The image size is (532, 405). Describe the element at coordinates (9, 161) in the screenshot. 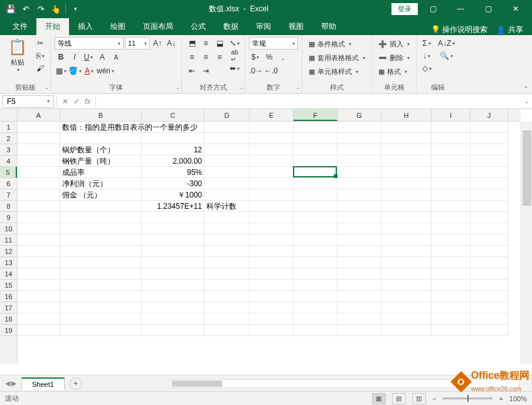

I see `row-header: 4` at that location.